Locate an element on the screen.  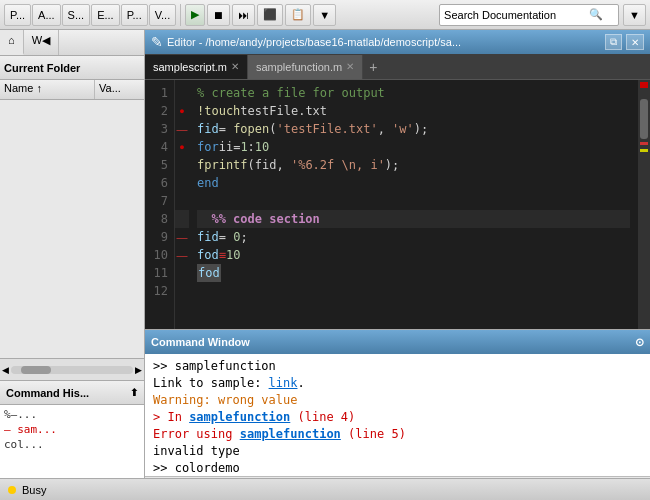
cmd-error-loc: (line 4) is located at coordinates (322, 417).